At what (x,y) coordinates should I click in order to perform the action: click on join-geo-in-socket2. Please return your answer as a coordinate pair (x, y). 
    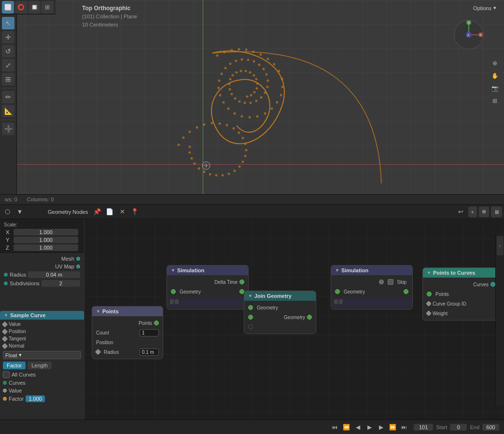
    Looking at the image, I should click on (251, 317).